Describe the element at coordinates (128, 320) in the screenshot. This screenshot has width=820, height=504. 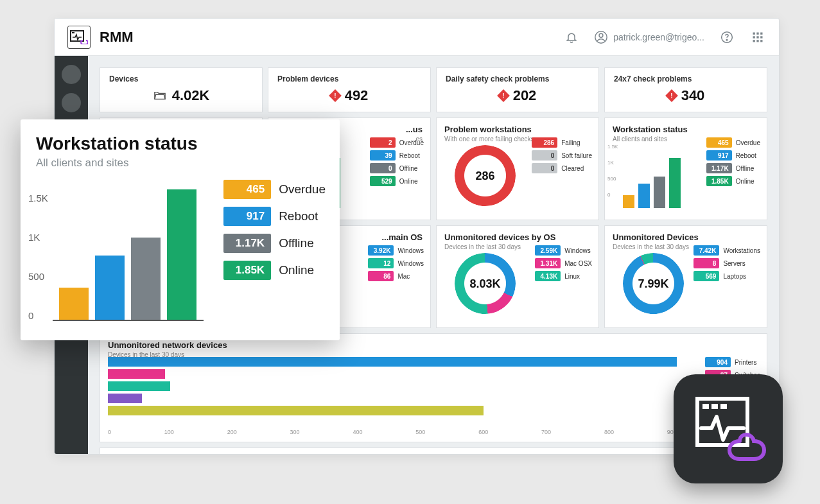
I see `zoom-baseline` at that location.